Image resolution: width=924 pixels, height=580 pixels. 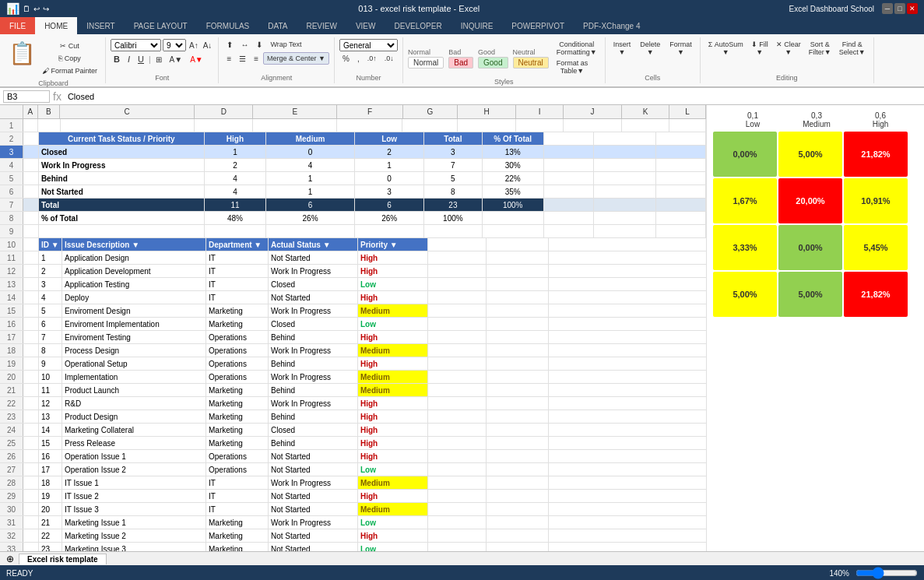 I want to click on task-dept-31: Marketing, so click(x=237, y=522).